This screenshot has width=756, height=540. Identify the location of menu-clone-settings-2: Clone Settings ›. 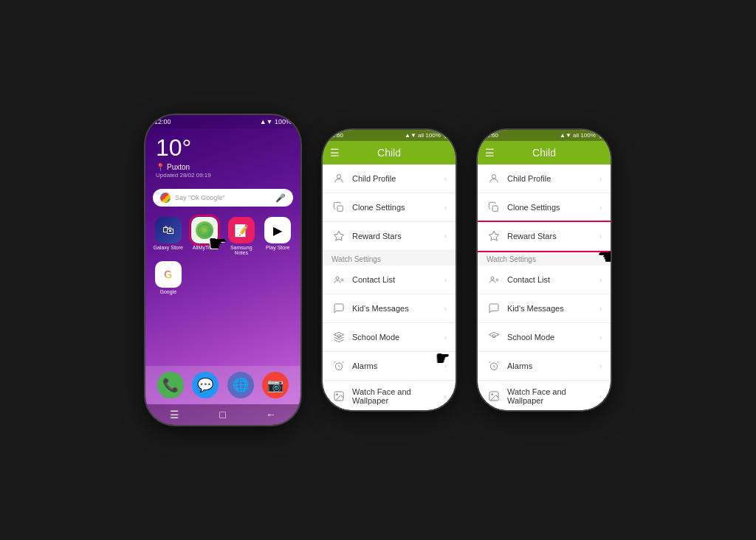
(389, 208).